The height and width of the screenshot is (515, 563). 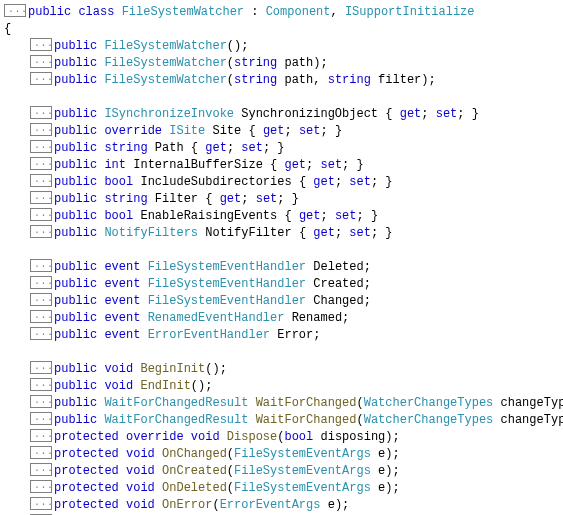 What do you see at coordinates (284, 132) in the screenshot?
I see `code-line: public override ISite Site { get; set; }` at bounding box center [284, 132].